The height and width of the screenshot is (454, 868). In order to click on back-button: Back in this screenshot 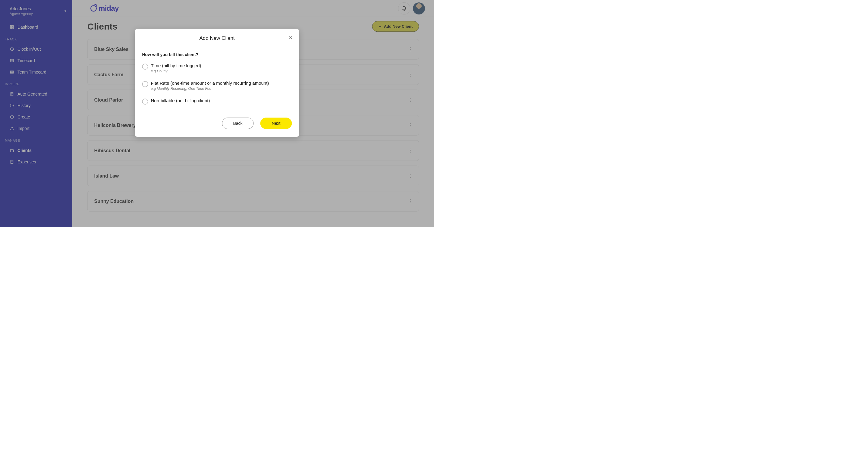, I will do `click(238, 123)`.